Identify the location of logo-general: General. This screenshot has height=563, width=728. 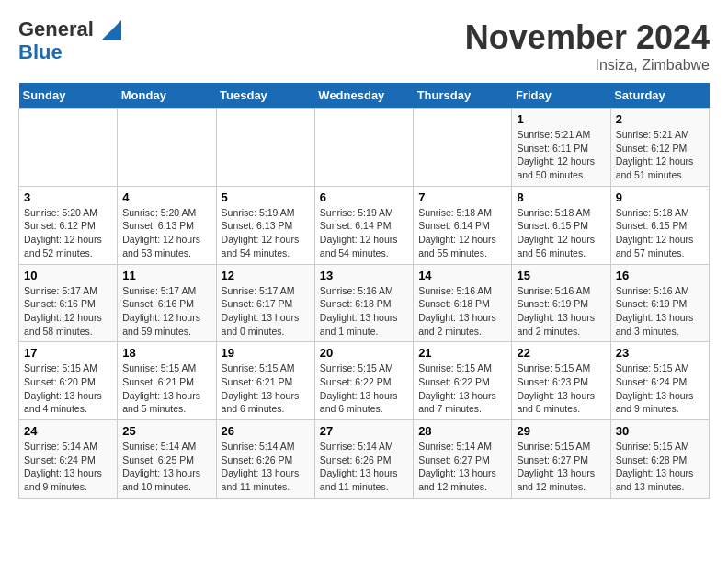
(56, 29).